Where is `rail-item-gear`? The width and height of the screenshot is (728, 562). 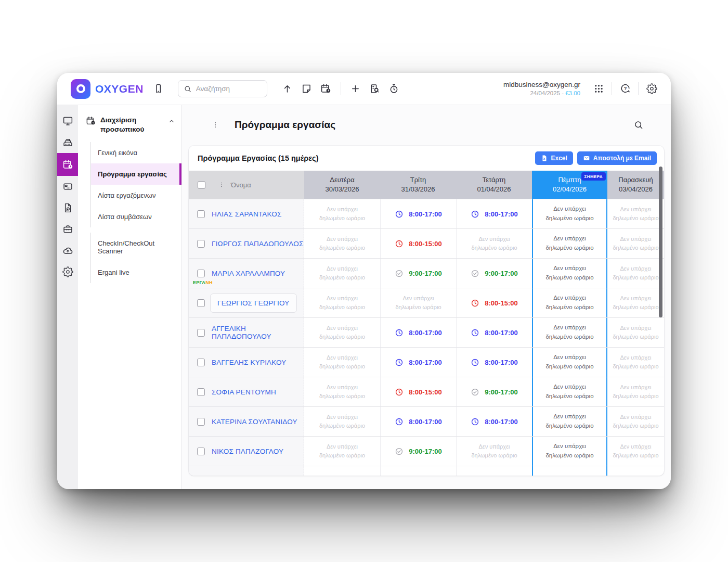
rail-item-gear is located at coordinates (68, 272).